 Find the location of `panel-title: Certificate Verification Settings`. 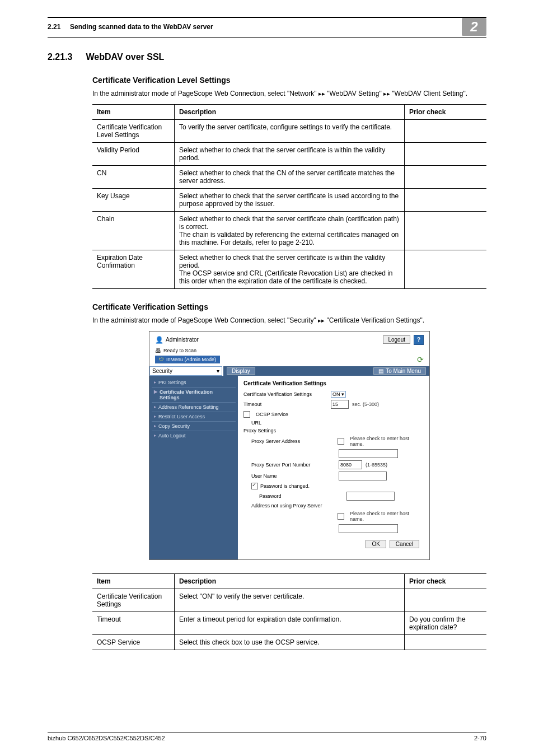

panel-title: Certificate Verification Settings is located at coordinates (334, 383).